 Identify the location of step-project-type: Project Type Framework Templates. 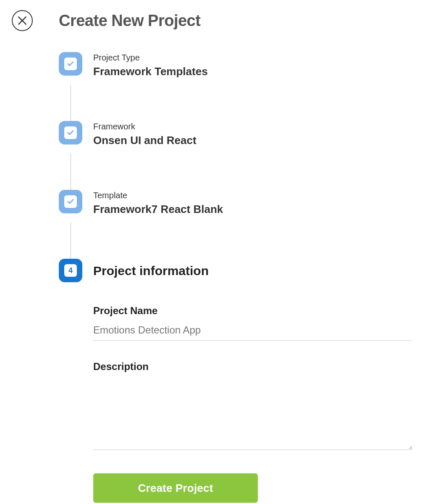
(236, 65).